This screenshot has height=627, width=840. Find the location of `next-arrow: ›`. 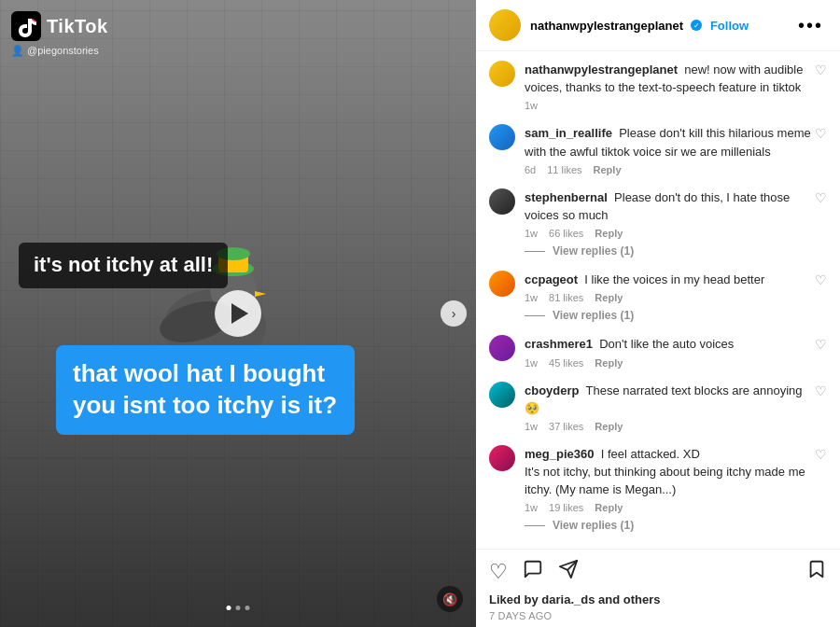

next-arrow: › is located at coordinates (454, 314).